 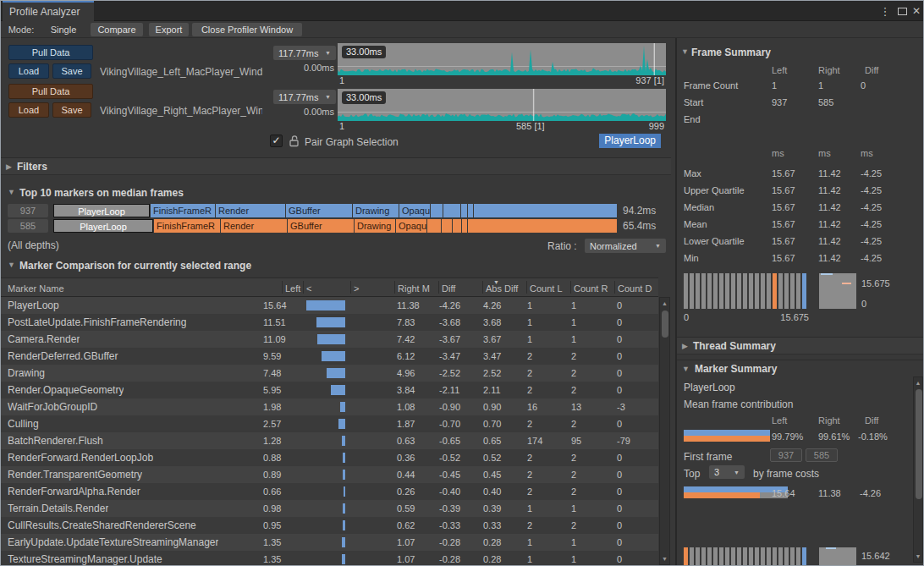 I want to click on frame-index-badge: 937, so click(x=28, y=211).